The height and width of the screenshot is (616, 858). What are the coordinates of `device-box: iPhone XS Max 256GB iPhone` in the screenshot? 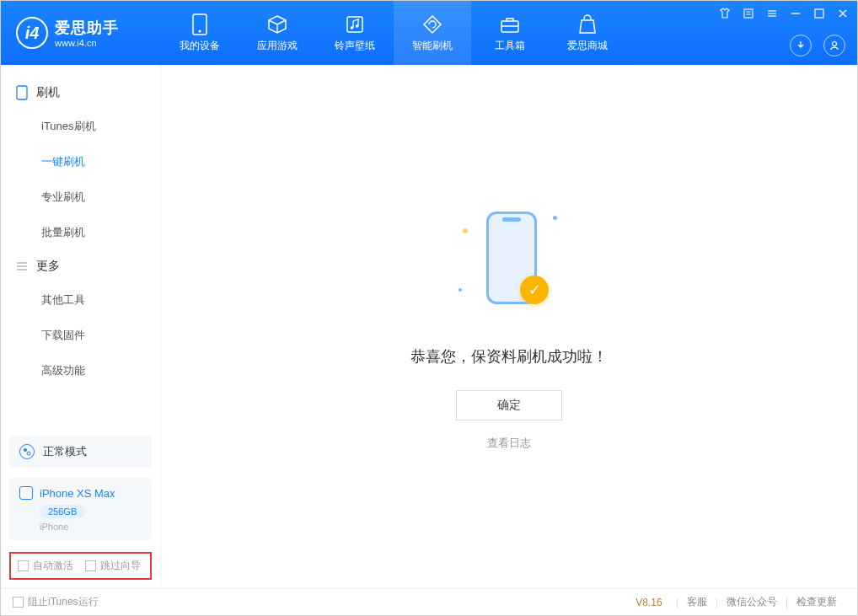 It's located at (81, 509).